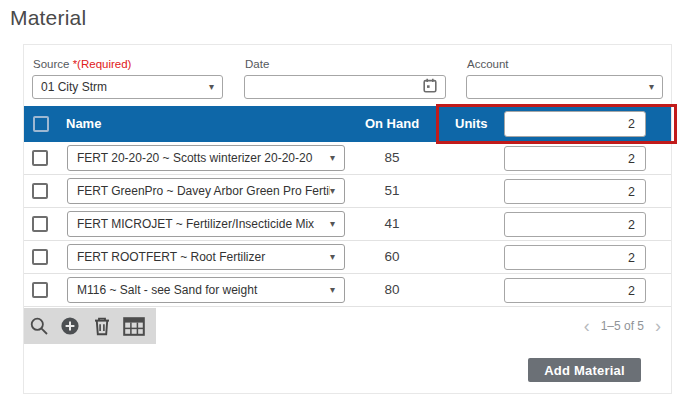 The height and width of the screenshot is (402, 684). I want to click on table-row: FERT MICROJET ~ Fertilizer/Insecticide M…, so click(348, 224).